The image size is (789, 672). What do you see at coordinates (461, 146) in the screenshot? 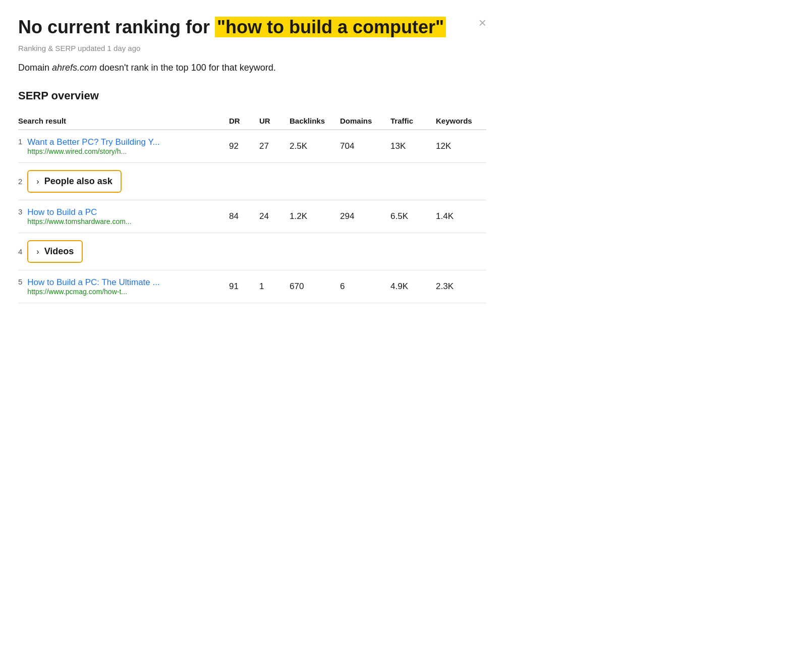
I see `keywords-value: 12K` at bounding box center [461, 146].